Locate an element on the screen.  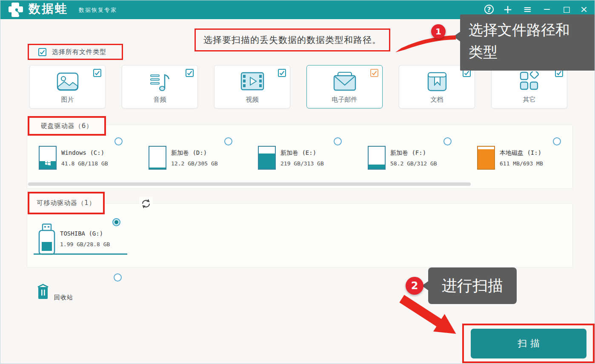
instruction-banner-highlight-box: 选择要扫描的丢失数据的数据类型和路径。 is located at coordinates (292, 40).